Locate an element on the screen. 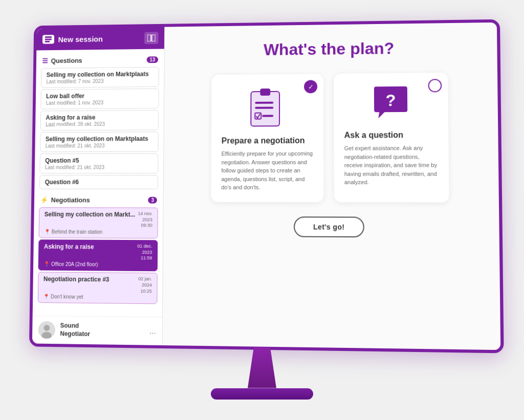  questions-section-header: ☰ Questions 13 is located at coordinates (100, 59).